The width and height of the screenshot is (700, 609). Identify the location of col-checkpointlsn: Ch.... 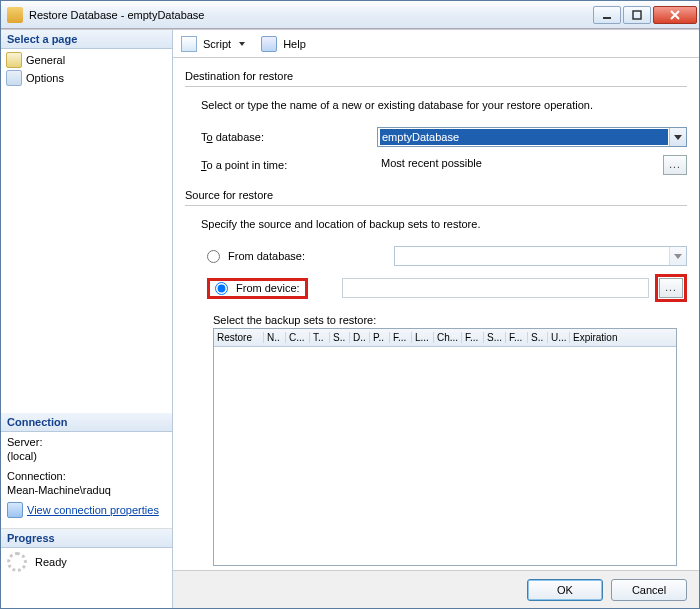
(448, 338).